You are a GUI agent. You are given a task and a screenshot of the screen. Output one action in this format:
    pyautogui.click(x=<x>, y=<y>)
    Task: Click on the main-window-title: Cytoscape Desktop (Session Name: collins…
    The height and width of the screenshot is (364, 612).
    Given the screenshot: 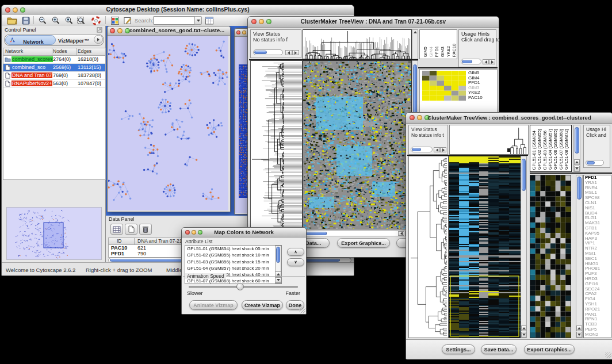 What is the action you would take?
    pyautogui.click(x=178, y=9)
    